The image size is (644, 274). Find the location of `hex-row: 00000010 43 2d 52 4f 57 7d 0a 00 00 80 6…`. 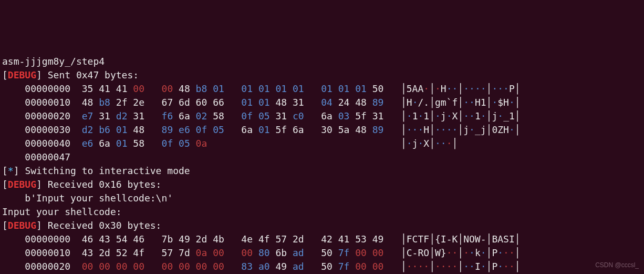

hex-row: 00000010 43 2d 52 4f 57 7d 0a 00 00 80 6… is located at coordinates (322, 253).